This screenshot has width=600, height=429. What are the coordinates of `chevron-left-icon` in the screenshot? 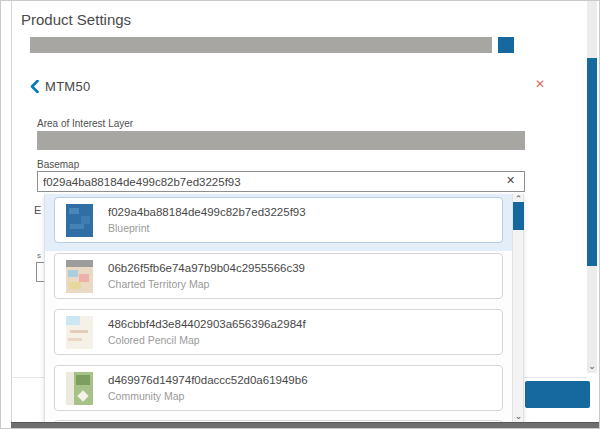 It's located at (34, 86).